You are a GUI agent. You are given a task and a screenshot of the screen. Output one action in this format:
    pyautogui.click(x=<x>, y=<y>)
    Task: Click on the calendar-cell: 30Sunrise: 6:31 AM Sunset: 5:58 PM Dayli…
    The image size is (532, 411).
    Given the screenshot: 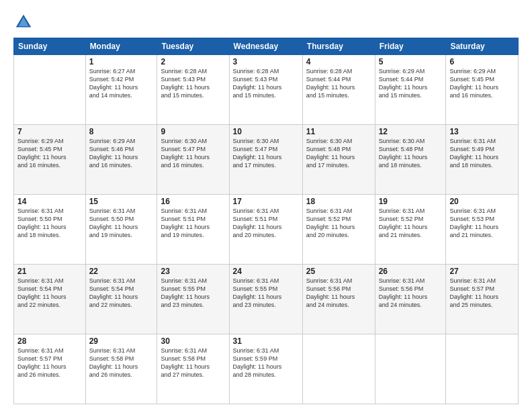 What is the action you would take?
    pyautogui.click(x=193, y=369)
    